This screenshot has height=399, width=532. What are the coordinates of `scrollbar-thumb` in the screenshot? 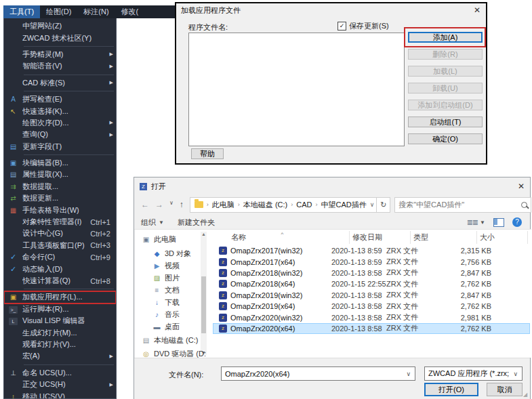 It's located at (203, 305).